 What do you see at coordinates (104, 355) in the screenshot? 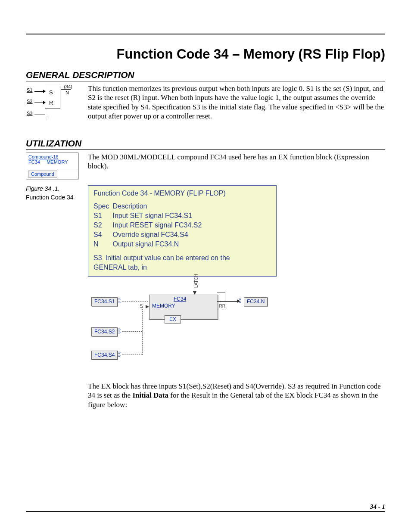
I see `node-s4: FC34.S4` at bounding box center [104, 355].